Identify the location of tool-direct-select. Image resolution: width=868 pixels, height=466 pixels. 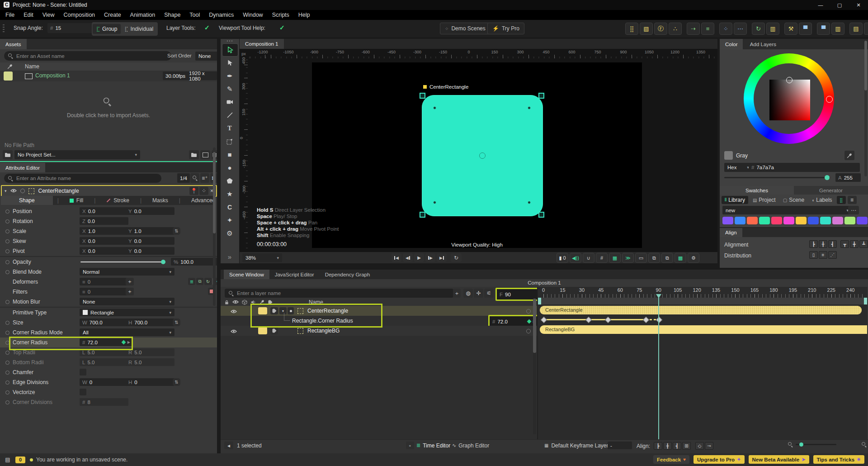
(230, 62).